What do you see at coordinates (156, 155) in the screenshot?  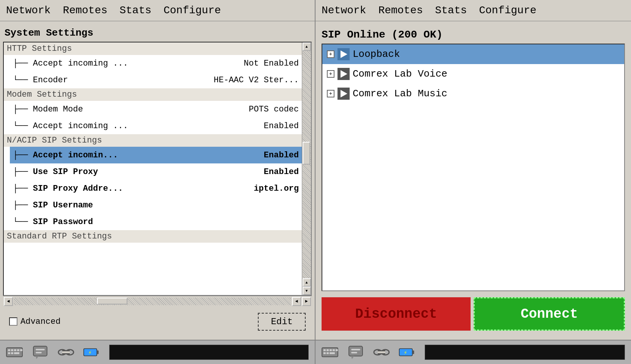 I see `list-item-accept-incoming: ├── Accept incomin... Enabled` at bounding box center [156, 155].